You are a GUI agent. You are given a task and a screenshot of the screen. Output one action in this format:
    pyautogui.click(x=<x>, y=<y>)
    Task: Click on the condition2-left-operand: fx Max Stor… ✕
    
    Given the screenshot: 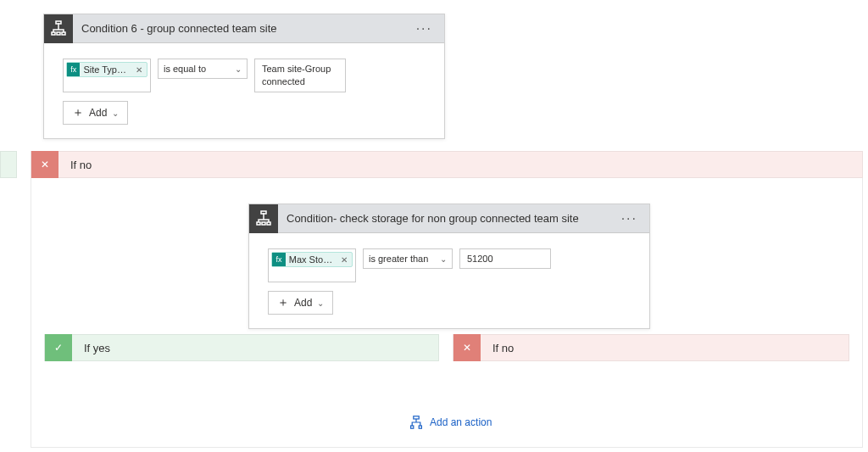 What is the action you would take?
    pyautogui.click(x=312, y=265)
    